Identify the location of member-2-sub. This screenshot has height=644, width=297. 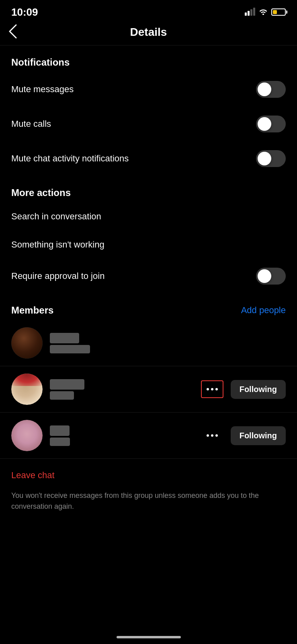
(122, 395).